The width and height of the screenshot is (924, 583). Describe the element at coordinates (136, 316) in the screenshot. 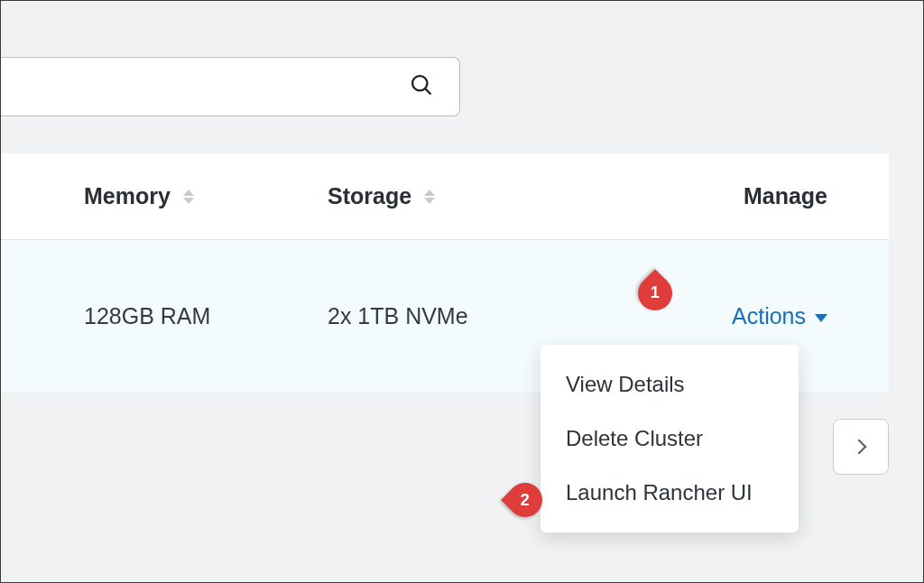

I see `cell-memory: 128GB RAM` at that location.